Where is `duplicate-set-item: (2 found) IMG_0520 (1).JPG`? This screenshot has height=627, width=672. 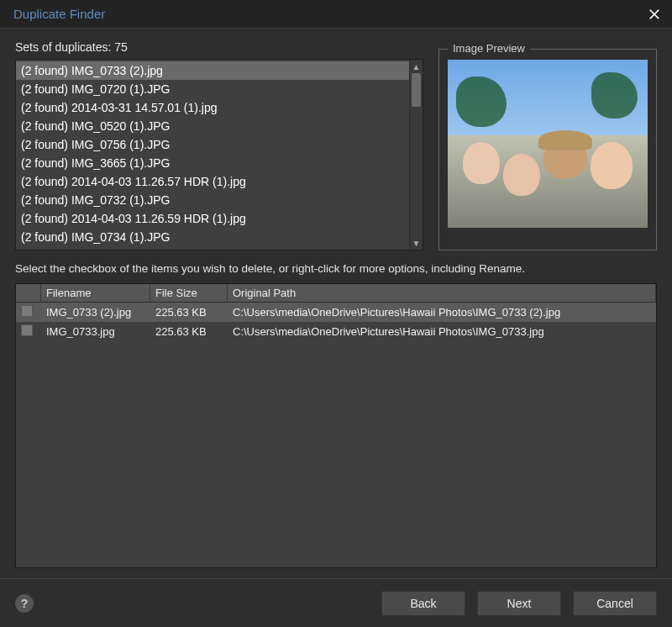 duplicate-set-item: (2 found) IMG_0520 (1).JPG is located at coordinates (213, 126).